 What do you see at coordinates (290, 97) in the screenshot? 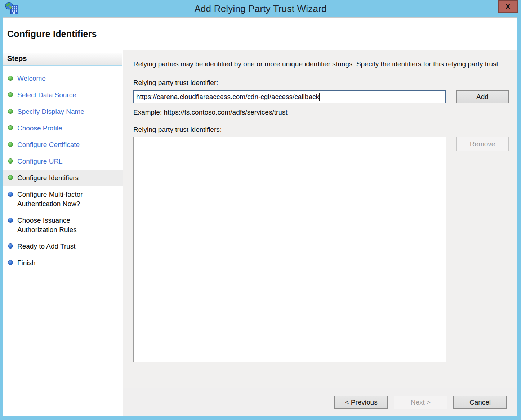
I see `relying-party-identifier-input` at bounding box center [290, 97].